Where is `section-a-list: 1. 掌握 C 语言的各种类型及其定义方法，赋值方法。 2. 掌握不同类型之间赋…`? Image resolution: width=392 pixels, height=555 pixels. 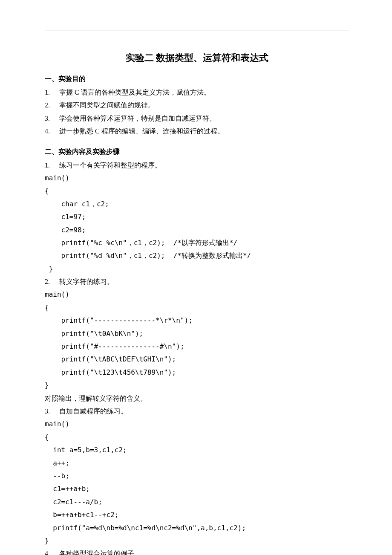 section-a-list: 1. 掌握 C 语言的各种类型及其定义方法，赋值方法。 2. 掌握不同类型之间赋… is located at coordinates (197, 112).